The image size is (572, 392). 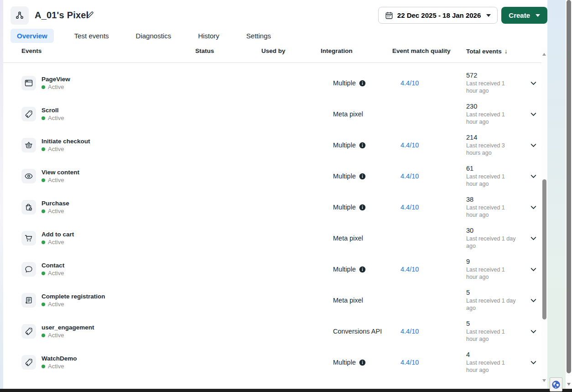 What do you see at coordinates (90, 15) in the screenshot?
I see `edit-pixel-name-icon` at bounding box center [90, 15].